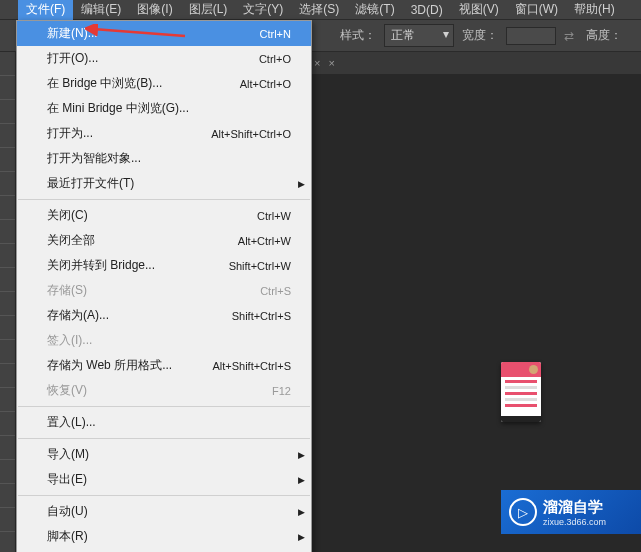  What do you see at coordinates (110, 366) in the screenshot?
I see `menu-item-label: 存储为 Web 所用格式...` at bounding box center [110, 366].